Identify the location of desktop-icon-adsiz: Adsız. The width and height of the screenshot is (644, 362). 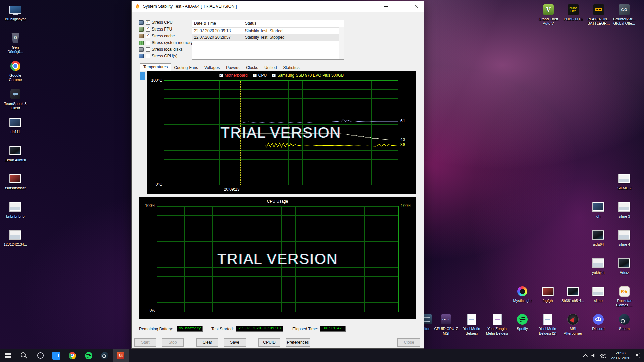
(624, 266).